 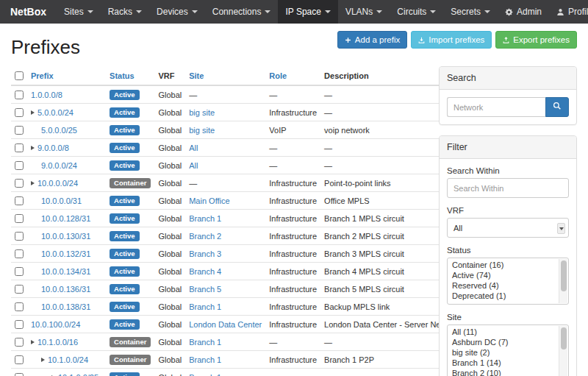 I want to click on search-button, so click(x=557, y=107).